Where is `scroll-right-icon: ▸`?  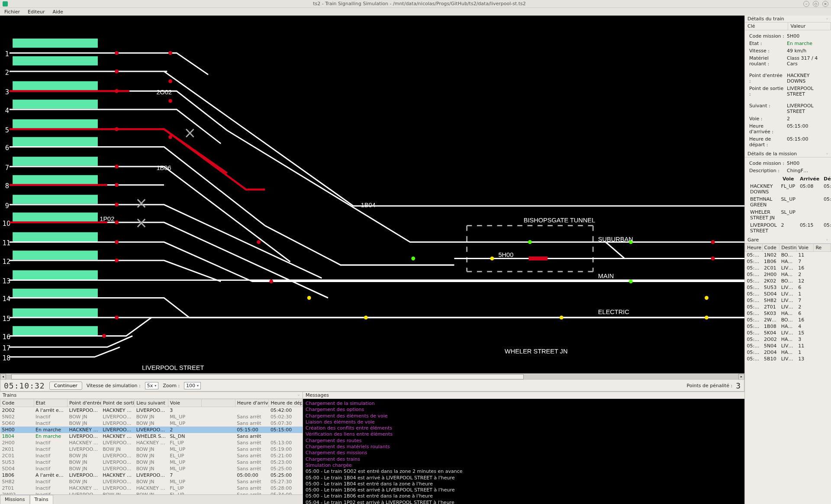
scroll-right-icon: ▸ is located at coordinates (741, 377).